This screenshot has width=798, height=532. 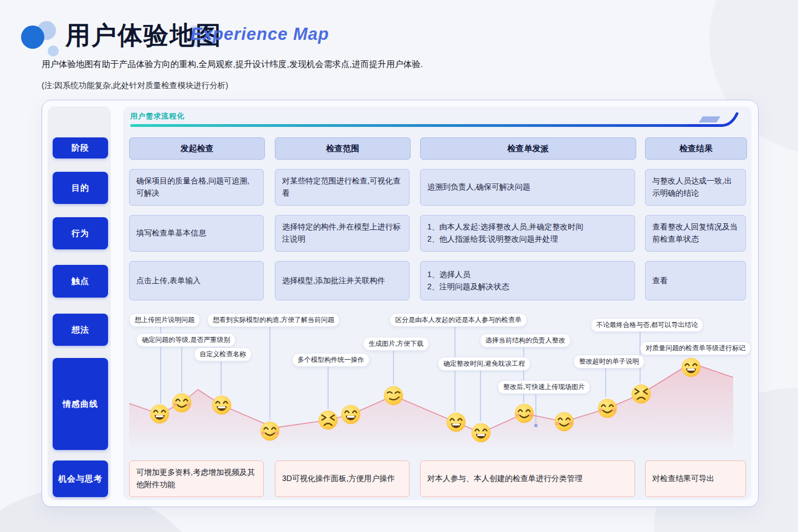 What do you see at coordinates (196, 479) in the screenshot?
I see `opportunity-card-0: 可增加更多资料,考虑增加视频及其他附件功能` at bounding box center [196, 479].